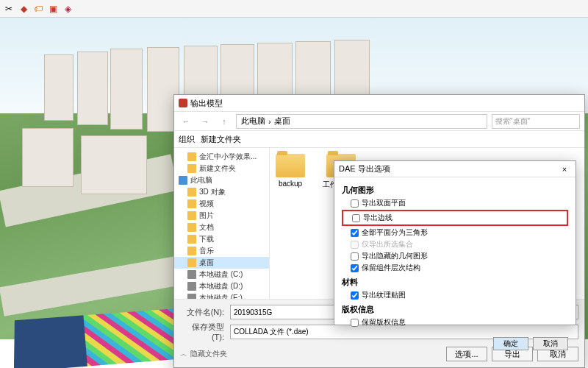  I want to click on option-item: 导出隐藏的几何图形, so click(455, 256).